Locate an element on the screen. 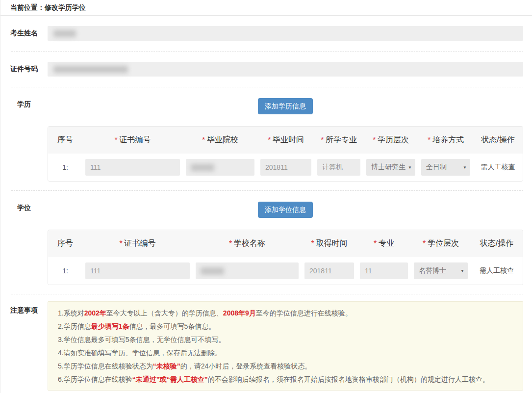 This screenshot has height=393, width=532. education-status-badge: 需人工核查 is located at coordinates (498, 167).